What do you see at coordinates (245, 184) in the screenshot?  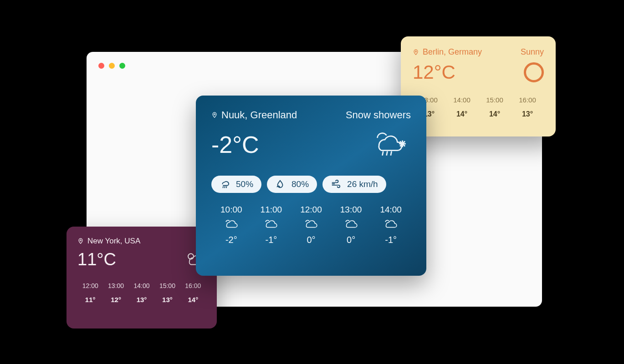 I see `precipitation-value: 50%` at bounding box center [245, 184].